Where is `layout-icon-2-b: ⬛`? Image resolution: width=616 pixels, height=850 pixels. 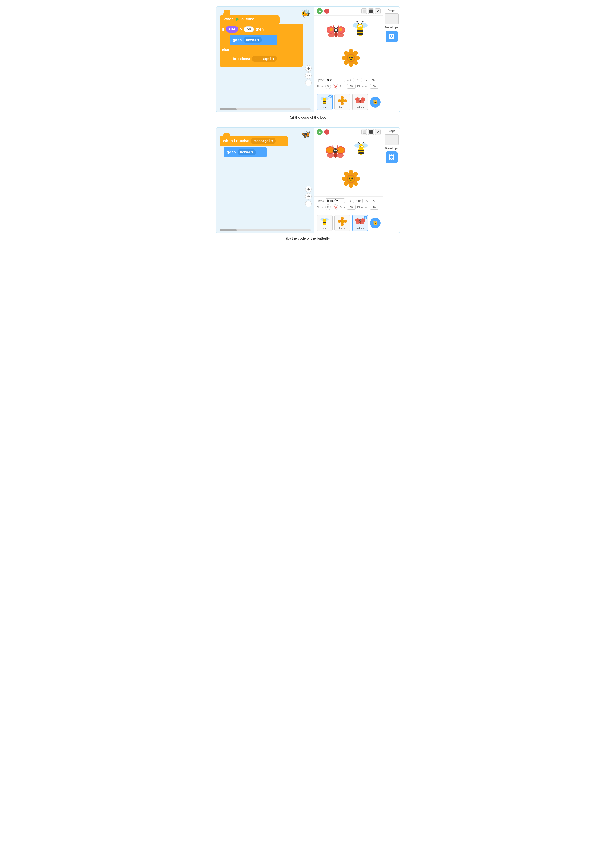
layout-icon-2-b: ⬛ is located at coordinates (371, 132).